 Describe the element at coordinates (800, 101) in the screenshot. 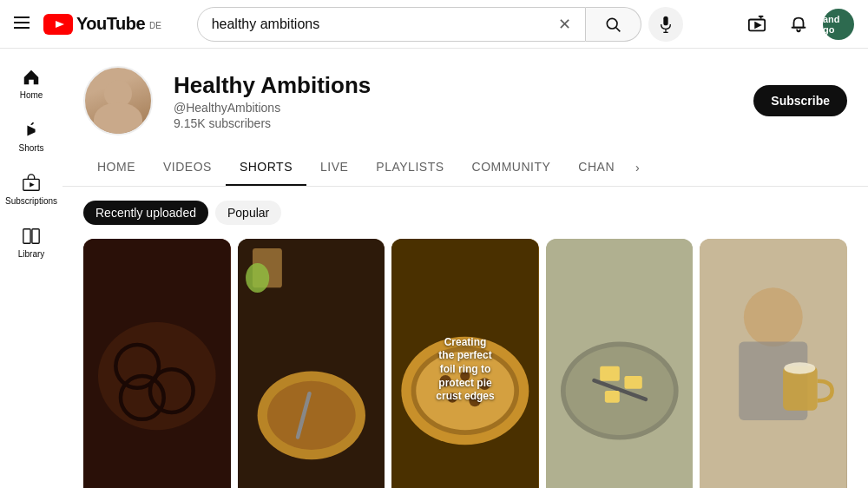

I see `subscribe-button: Subscribe` at that location.